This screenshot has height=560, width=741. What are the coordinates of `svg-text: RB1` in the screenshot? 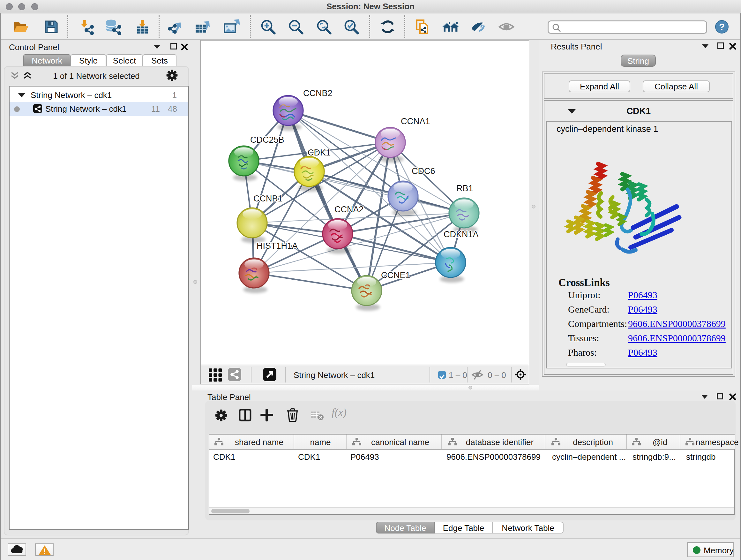 It's located at (465, 188).